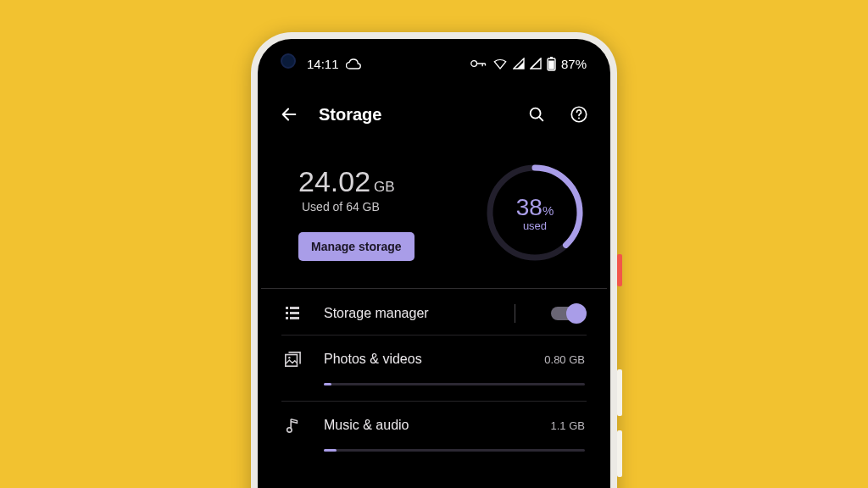 Image resolution: width=868 pixels, height=488 pixels. What do you see at coordinates (515, 313) in the screenshot?
I see `separator` at bounding box center [515, 313].